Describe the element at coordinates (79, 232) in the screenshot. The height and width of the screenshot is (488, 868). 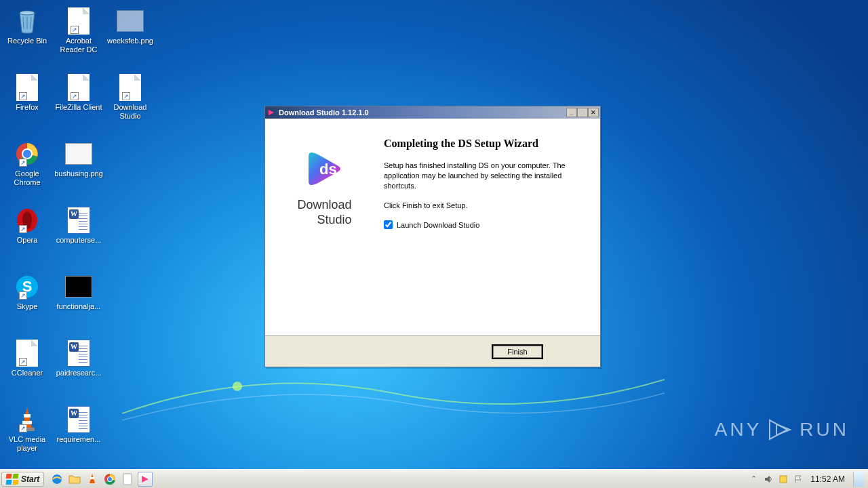
I see `desktop-icon-computerse: computerse...` at that location.